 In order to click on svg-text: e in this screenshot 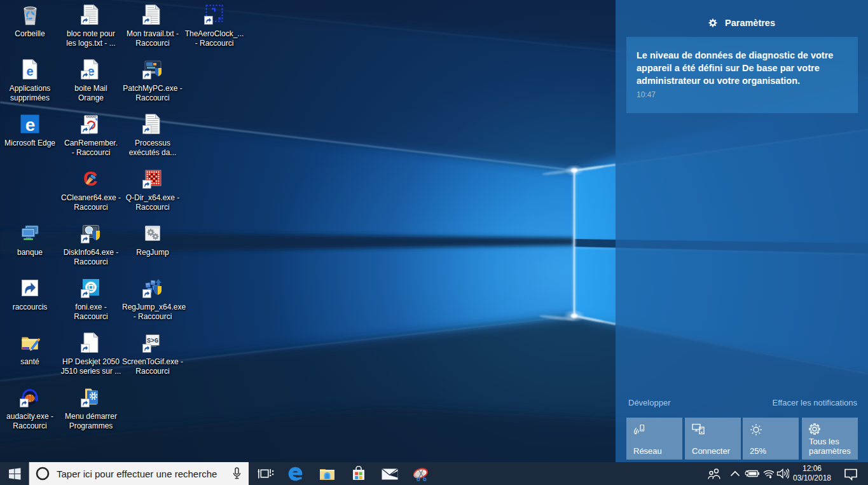, I will do `click(31, 125)`.